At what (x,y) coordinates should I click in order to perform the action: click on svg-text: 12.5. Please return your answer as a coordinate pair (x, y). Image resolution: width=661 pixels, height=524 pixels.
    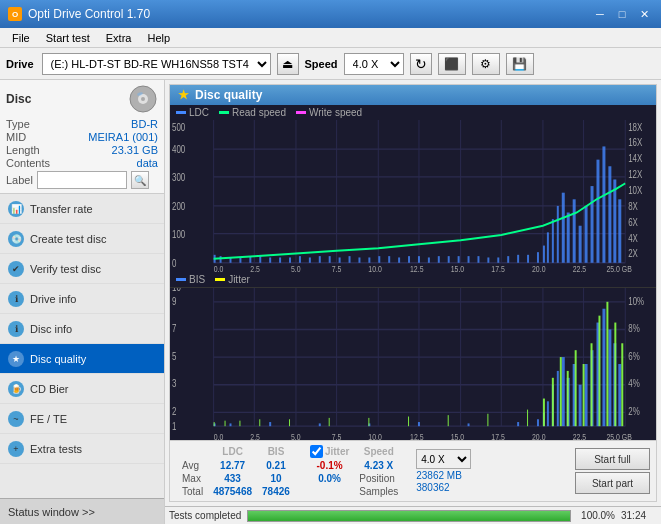
    Looking at the image, I should click on (417, 436).